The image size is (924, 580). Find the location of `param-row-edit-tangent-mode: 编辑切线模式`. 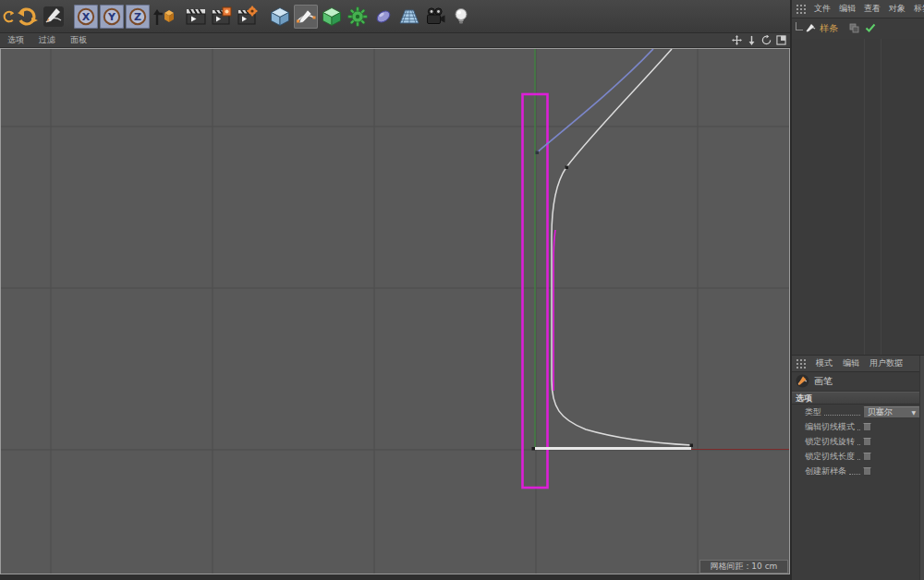

param-row-edit-tangent-mode: 编辑切线模式 is located at coordinates (857, 427).